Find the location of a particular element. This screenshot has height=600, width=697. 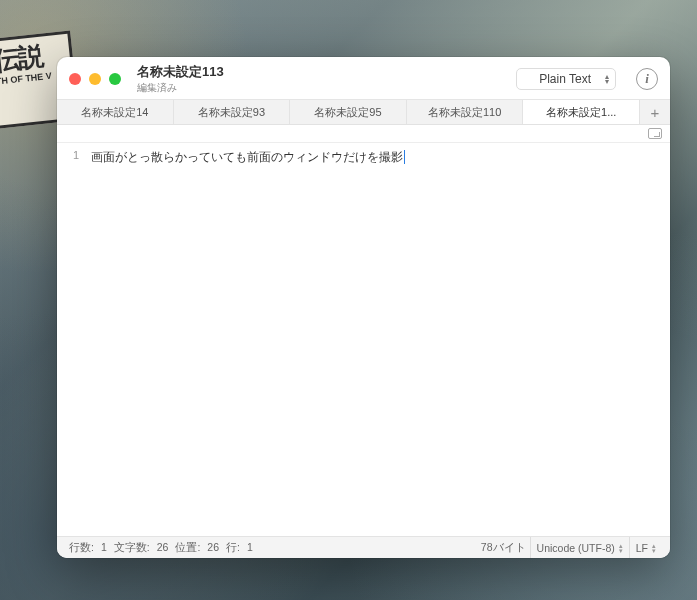

tab-document-5: 名称未設定1... is located at coordinates (582, 112).